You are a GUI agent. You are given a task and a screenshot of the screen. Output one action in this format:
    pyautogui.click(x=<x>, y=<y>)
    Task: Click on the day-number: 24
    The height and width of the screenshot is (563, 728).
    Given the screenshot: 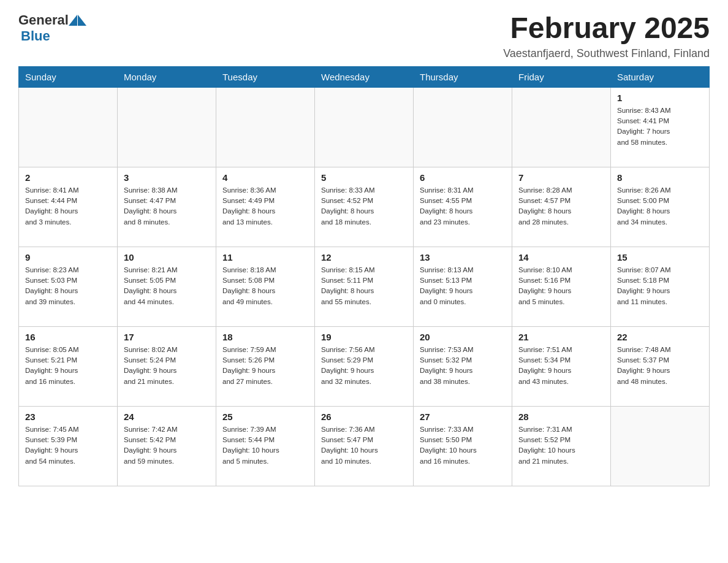 What is the action you would take?
    pyautogui.click(x=167, y=417)
    